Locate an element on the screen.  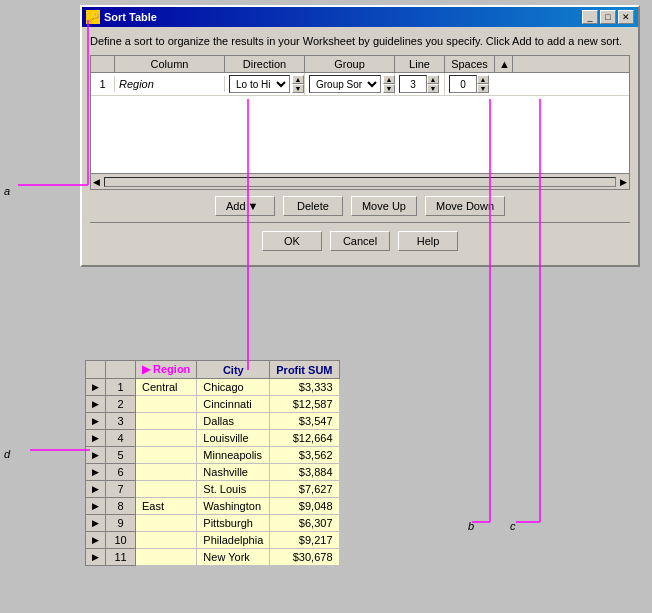
horizontal-scrollbar: ◀ ▶ is located at coordinates (360, 181).